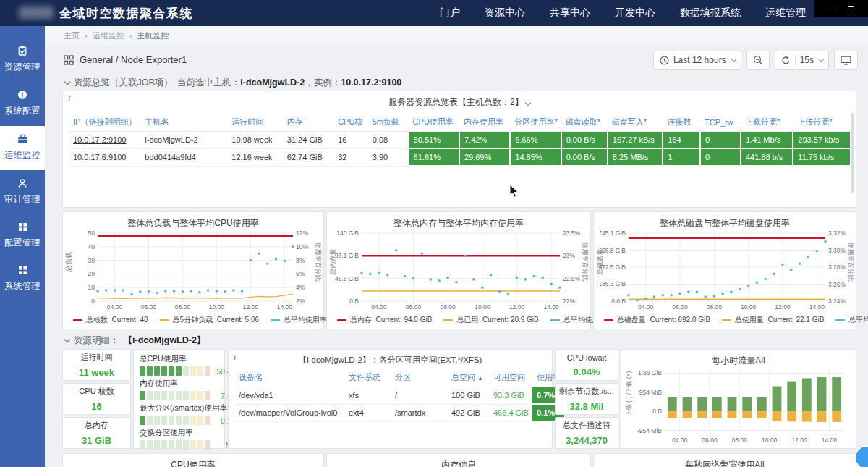 This screenshot has width=868, height=467. Describe the element at coordinates (133, 59) in the screenshot. I see `dashboard-title: General / Node Exporter1` at that location.